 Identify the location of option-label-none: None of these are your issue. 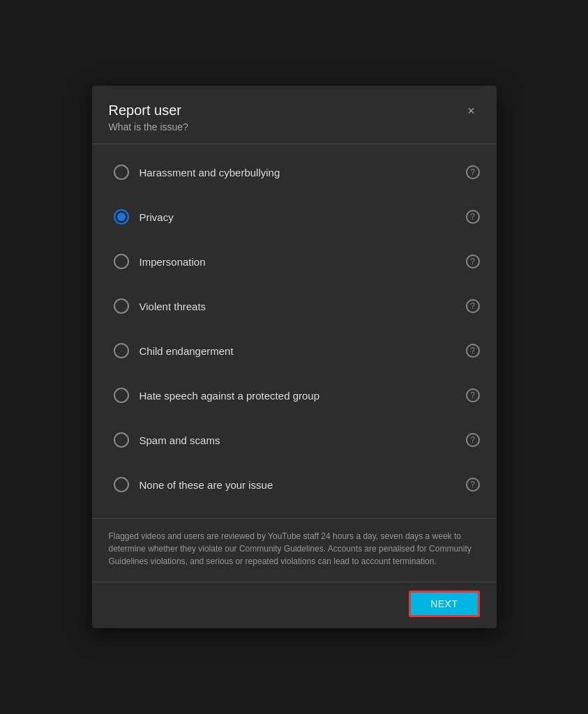
(300, 485).